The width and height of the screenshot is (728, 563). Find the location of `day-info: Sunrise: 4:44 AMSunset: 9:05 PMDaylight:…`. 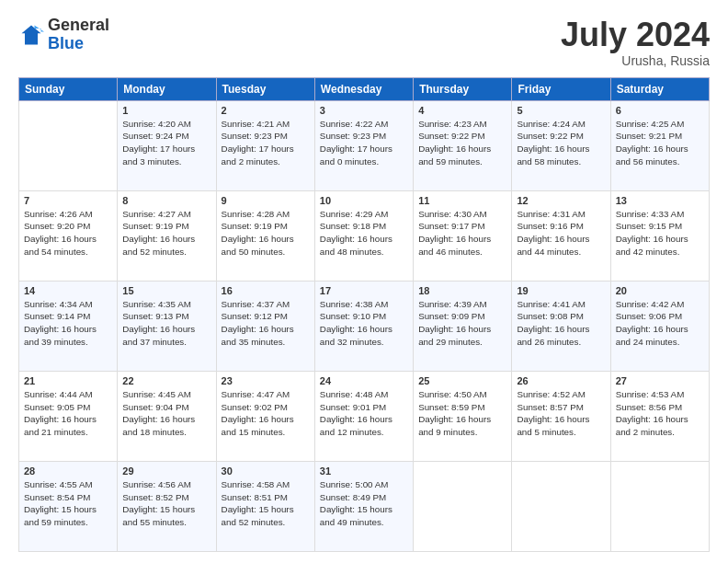

day-info: Sunrise: 4:44 AMSunset: 9:05 PMDaylight:… is located at coordinates (68, 414).